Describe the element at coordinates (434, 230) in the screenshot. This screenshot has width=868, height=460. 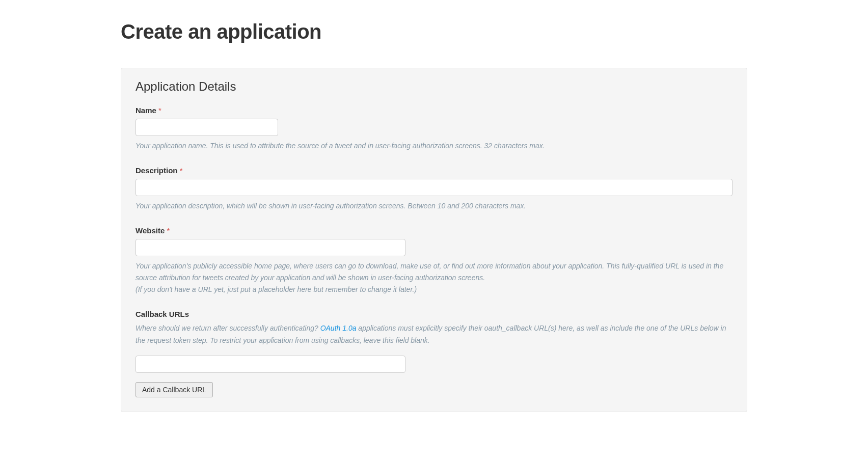
I see `website-label: Website *` at that location.